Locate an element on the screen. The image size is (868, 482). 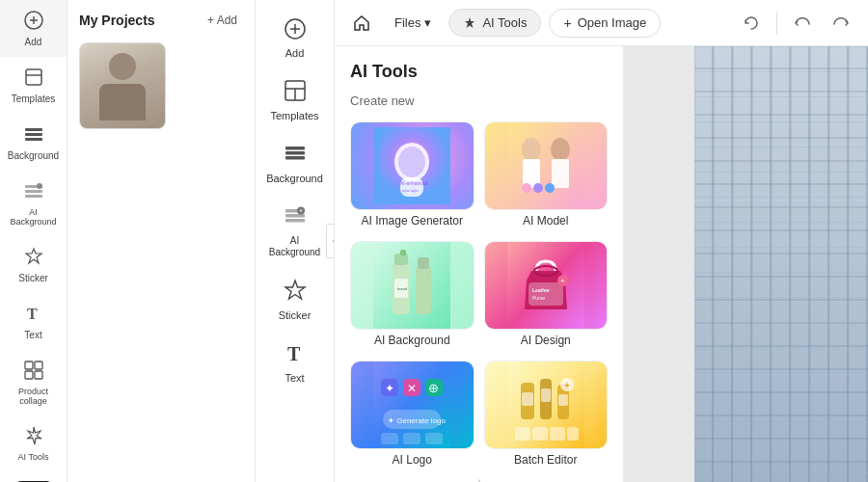
refresh-icon is located at coordinates (751, 23).